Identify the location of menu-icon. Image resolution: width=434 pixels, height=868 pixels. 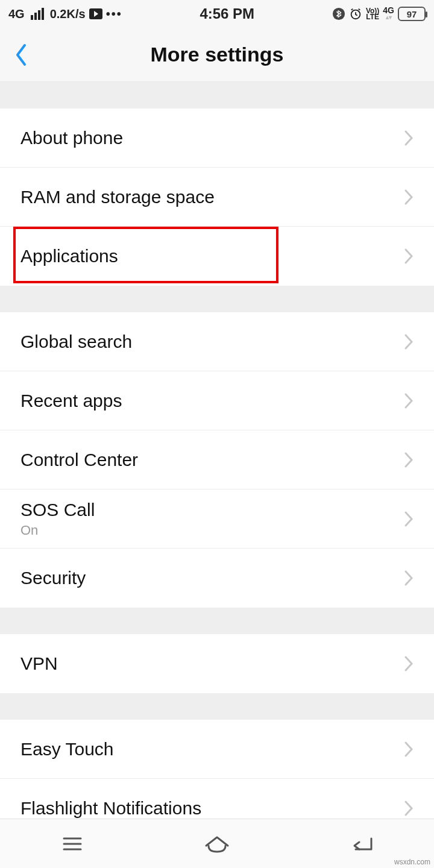
(72, 844).